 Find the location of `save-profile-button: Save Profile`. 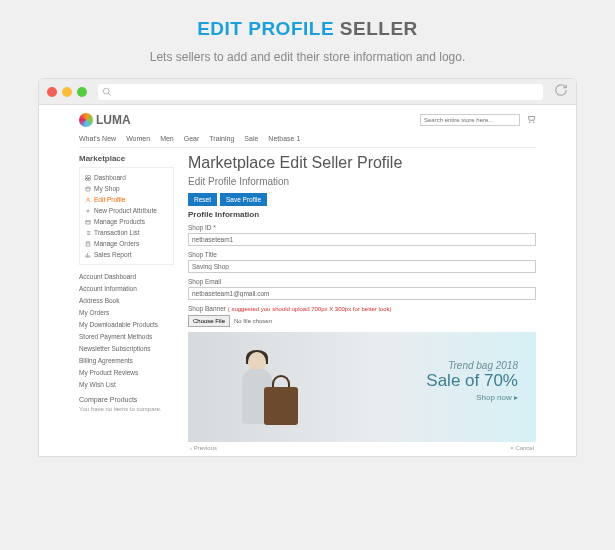

save-profile-button: Save Profile is located at coordinates (244, 200).